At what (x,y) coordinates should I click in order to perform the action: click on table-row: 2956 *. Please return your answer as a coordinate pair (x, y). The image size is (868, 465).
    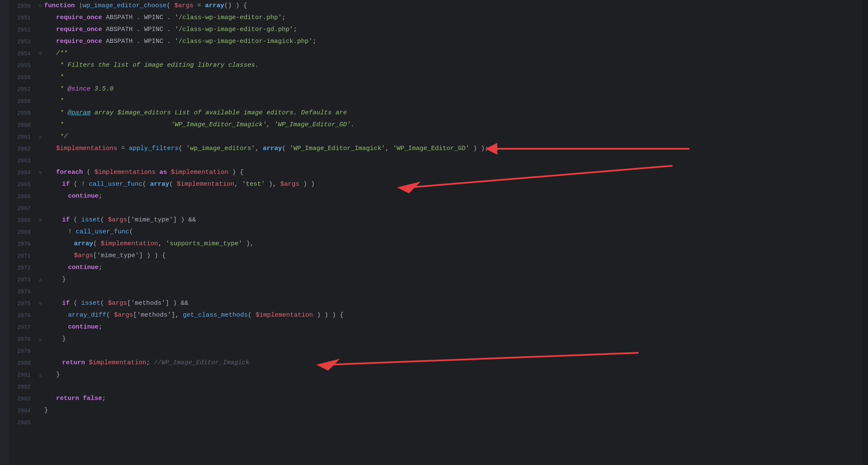
    Looking at the image, I should click on (436, 77).